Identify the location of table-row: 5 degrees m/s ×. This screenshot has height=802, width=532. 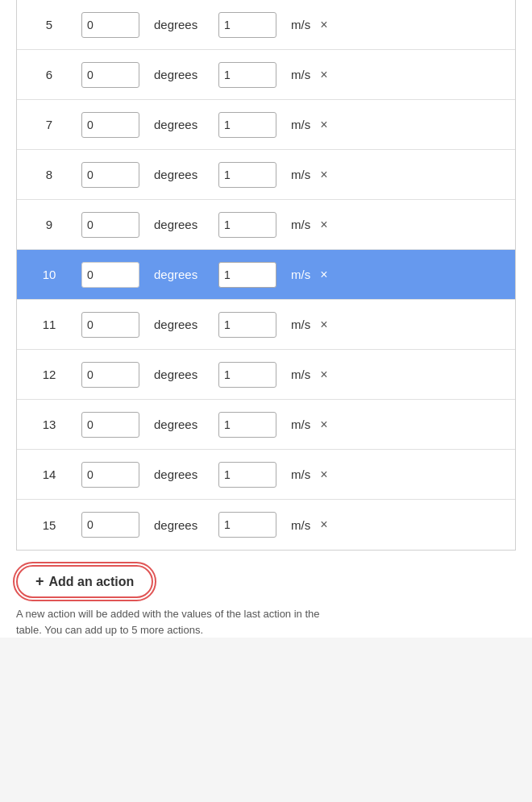
(266, 25).